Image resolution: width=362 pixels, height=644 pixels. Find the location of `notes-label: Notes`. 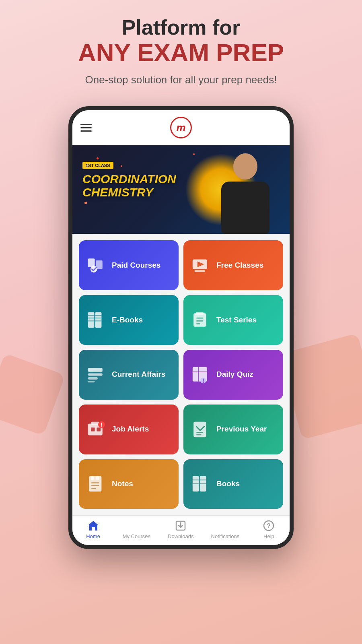

notes-label: Notes is located at coordinates (122, 484).